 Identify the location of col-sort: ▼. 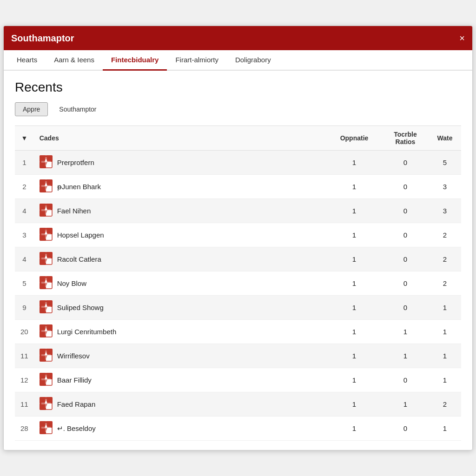
(24, 139).